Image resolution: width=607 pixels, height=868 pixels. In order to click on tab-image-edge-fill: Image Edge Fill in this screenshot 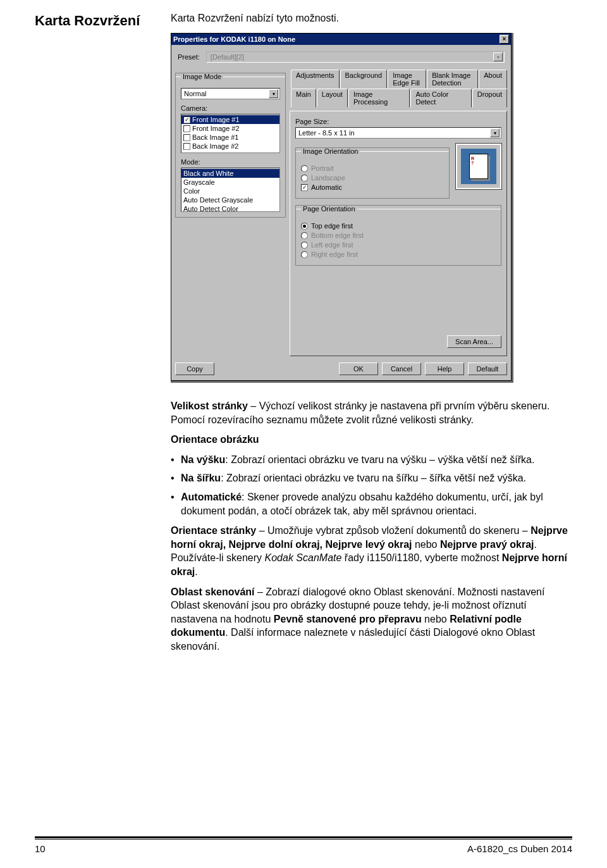, I will do `click(407, 79)`.